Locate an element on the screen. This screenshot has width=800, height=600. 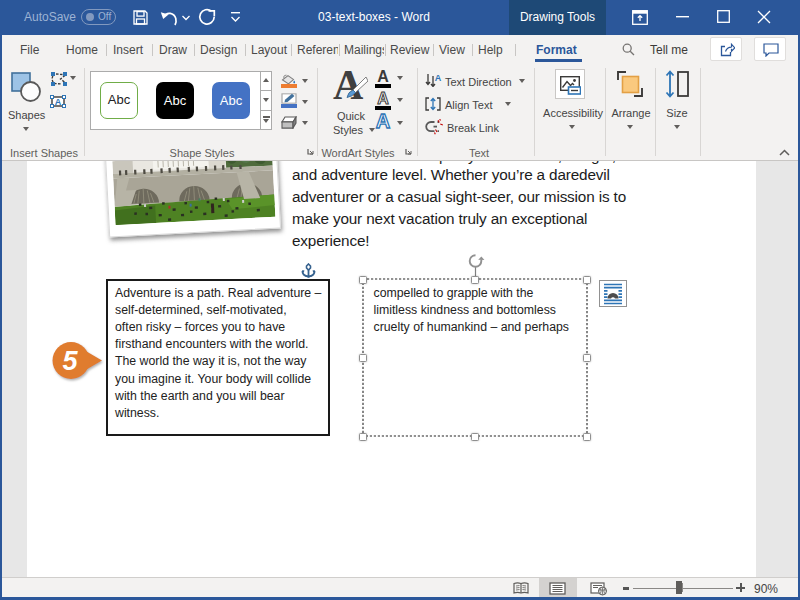
svg-text: 5 is located at coordinates (70, 361).